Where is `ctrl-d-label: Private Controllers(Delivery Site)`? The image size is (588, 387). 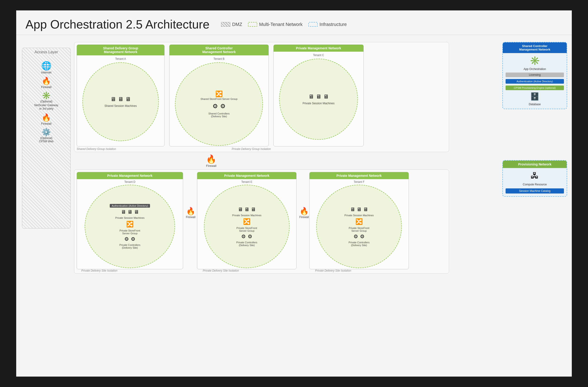
ctrl-d-label: Private Controllers(Delivery Site) is located at coordinates (130, 246).